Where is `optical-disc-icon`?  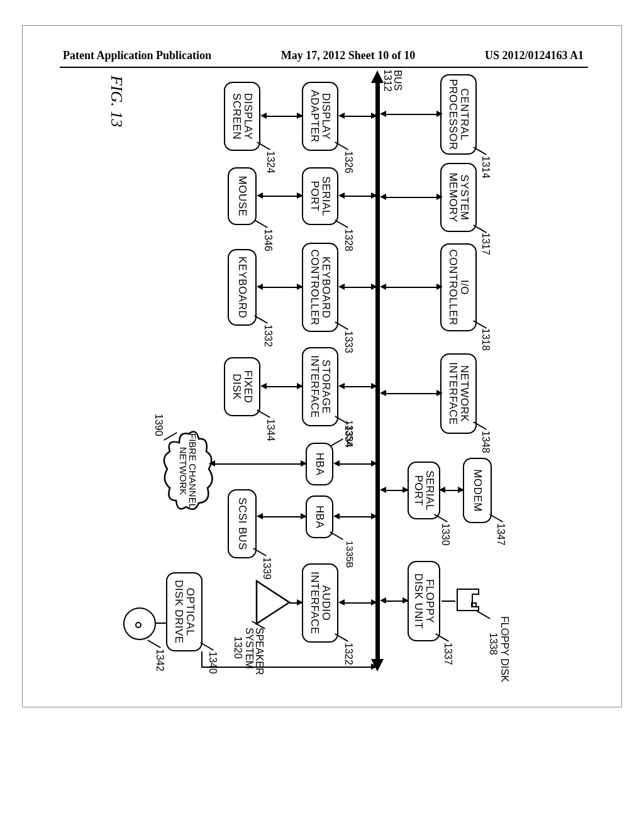 optical-disc-icon is located at coordinates (140, 624).